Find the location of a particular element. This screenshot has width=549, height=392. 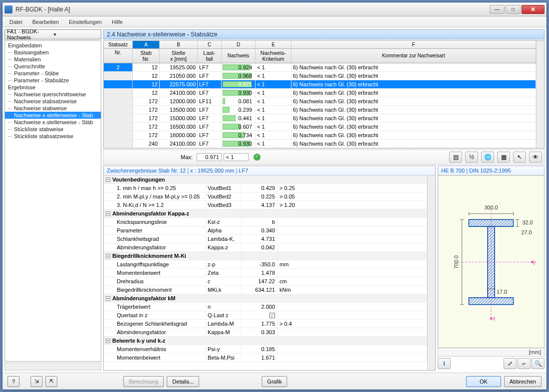

tree-item: Nachweise x-stellenweise - Stab is located at coordinates (53, 115).